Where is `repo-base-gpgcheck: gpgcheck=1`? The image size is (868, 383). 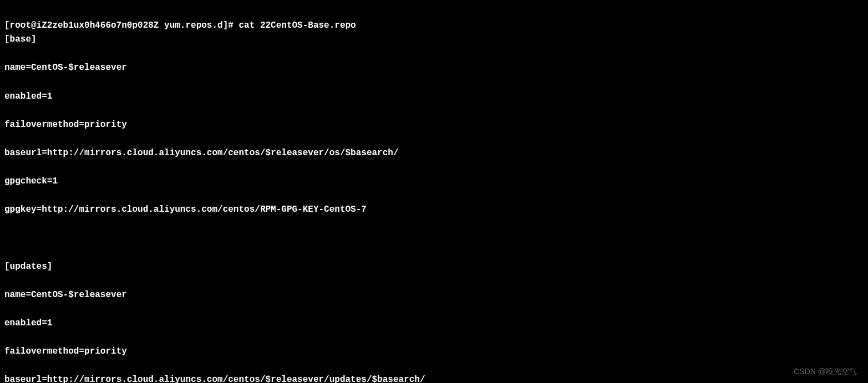
repo-base-gpgcheck: gpgcheck=1 is located at coordinates (434, 182).